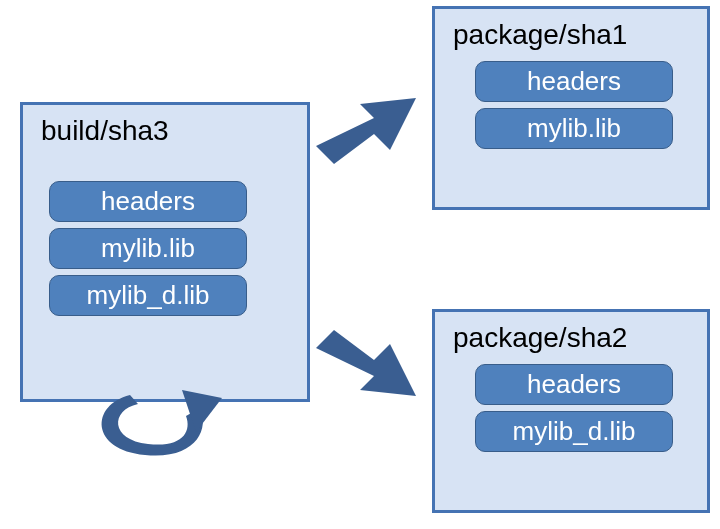 The height and width of the screenshot is (529, 720). I want to click on package2-item: mylib_d.lib, so click(574, 432).